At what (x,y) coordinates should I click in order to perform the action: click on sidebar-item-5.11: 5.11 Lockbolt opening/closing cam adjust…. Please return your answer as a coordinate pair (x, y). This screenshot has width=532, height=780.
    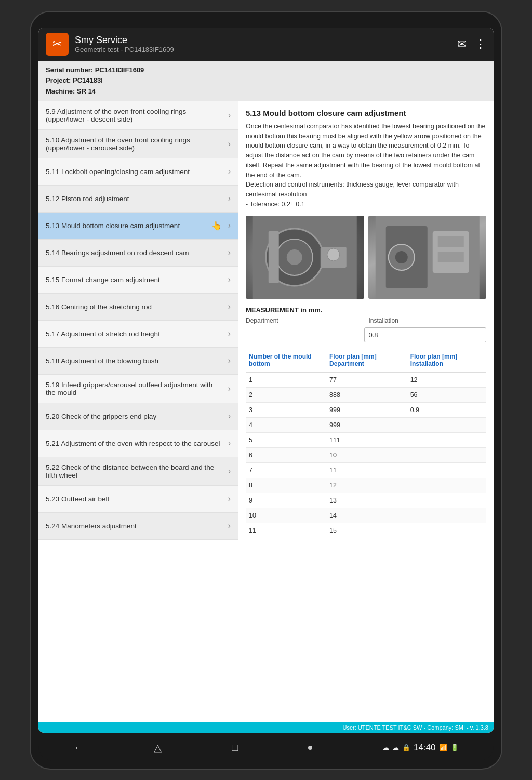
    Looking at the image, I should click on (138, 172).